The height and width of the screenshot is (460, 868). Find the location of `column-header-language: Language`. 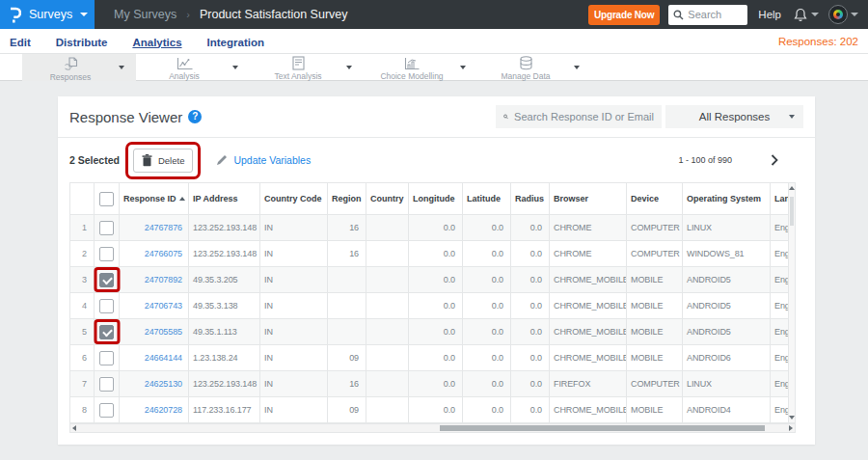

column-header-language: Language is located at coordinates (779, 199).